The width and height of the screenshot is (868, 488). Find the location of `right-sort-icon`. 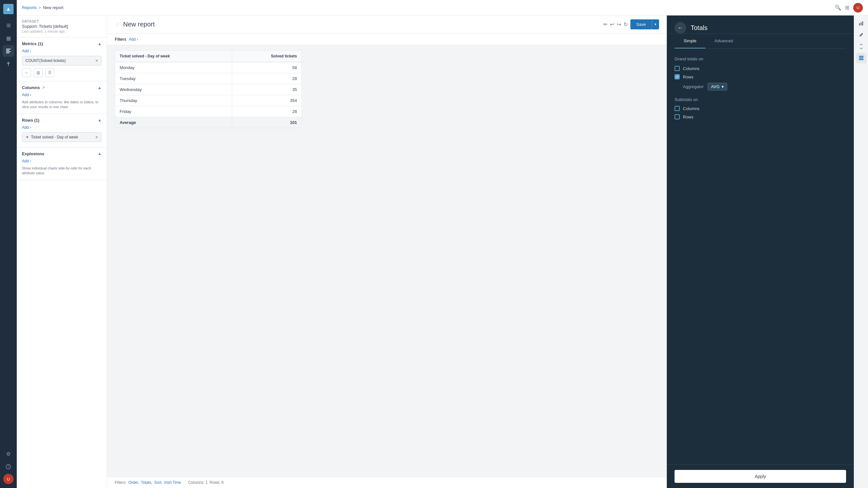

right-sort-icon is located at coordinates (861, 47).